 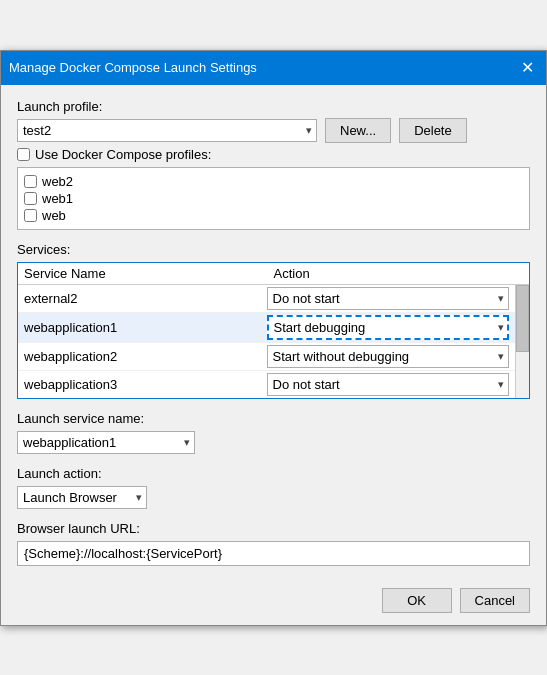 I want to click on action-select-wrapper-1: Do not start Start debugging Start witho…, so click(x=388, y=298).